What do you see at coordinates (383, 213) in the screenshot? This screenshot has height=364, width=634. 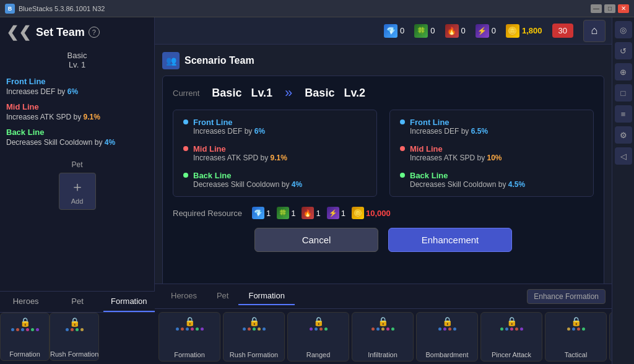 I see `required-resources-row: Required Resource 💎 1 🍀 1 🔥 1 ⚡` at bounding box center [383, 213].